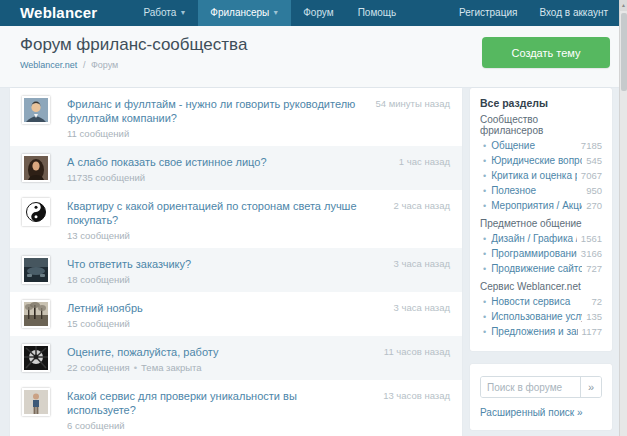 The width and height of the screenshot is (627, 436). What do you see at coordinates (574, 13) in the screenshot?
I see `nav-item-login: Вход в аккаунт` at bounding box center [574, 13].